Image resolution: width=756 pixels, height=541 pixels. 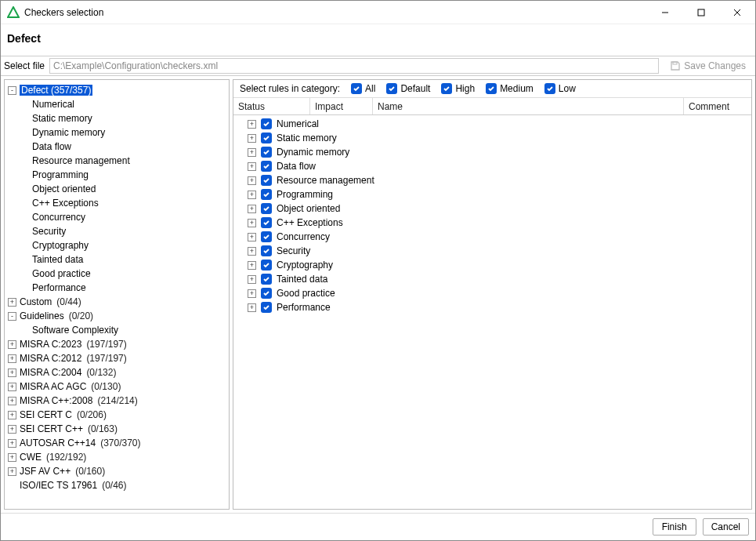 I want to click on tree-item: +JSF AV C++(0/160), so click(x=117, y=471).